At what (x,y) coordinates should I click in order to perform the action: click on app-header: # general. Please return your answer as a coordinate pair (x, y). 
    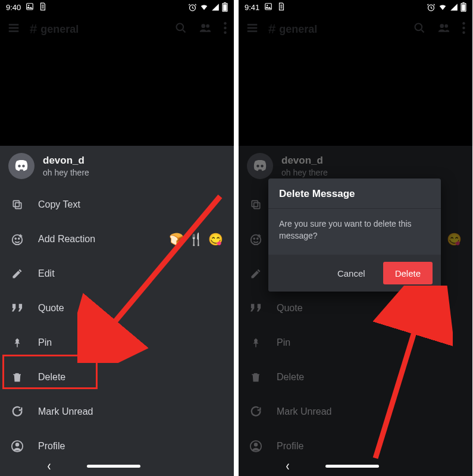
    Looking at the image, I should click on (356, 29).